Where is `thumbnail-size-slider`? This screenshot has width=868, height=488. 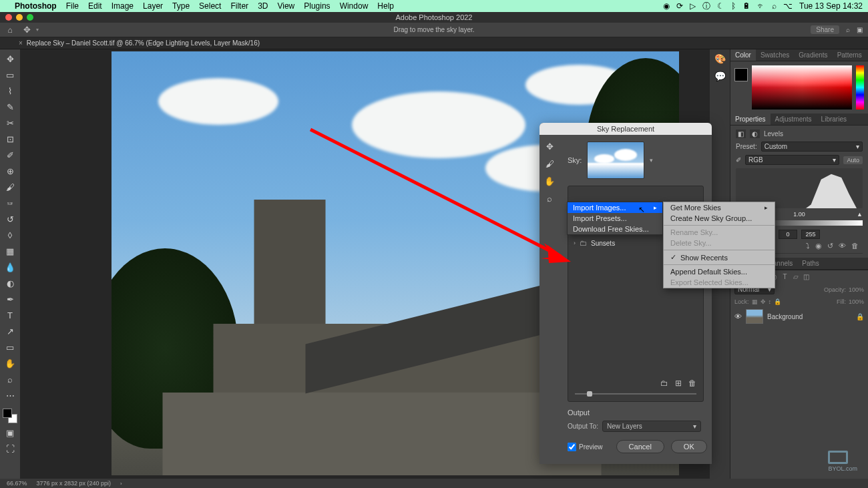
thumbnail-size-slider is located at coordinates (636, 394).